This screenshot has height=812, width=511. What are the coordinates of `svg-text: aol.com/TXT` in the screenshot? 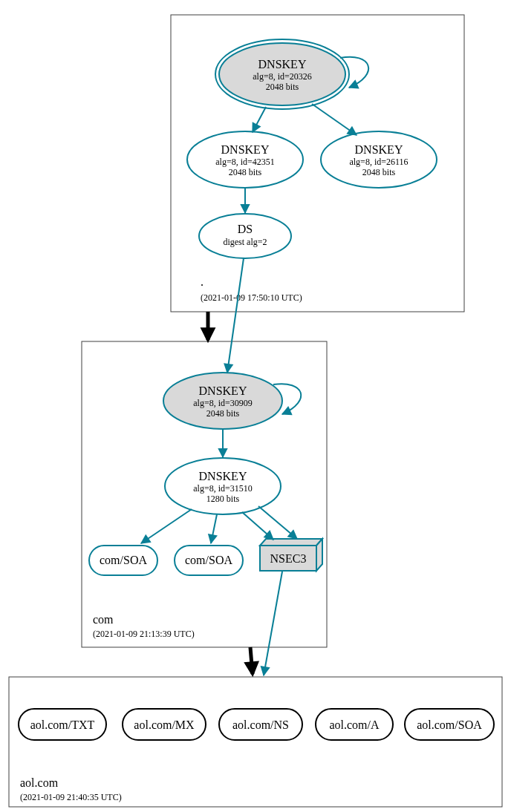 It's located at (62, 724).